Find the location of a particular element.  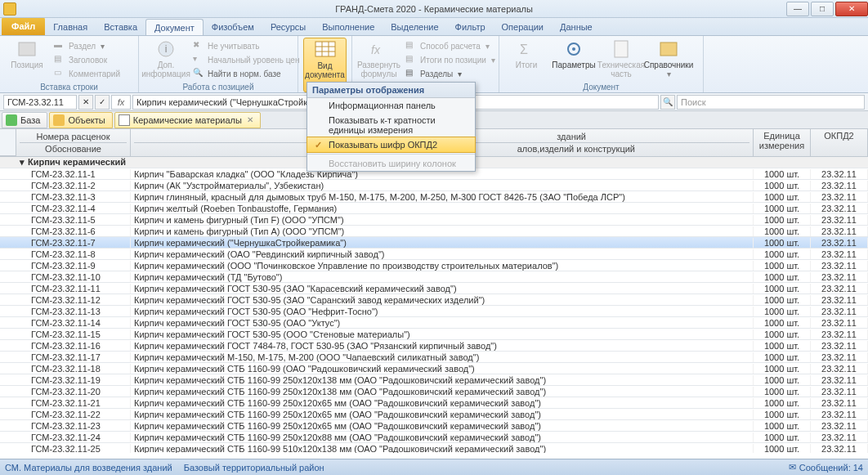

table-row: ГСМ-23.32.11-14Кирпич керамический ГОСТ … is located at coordinates (434, 323).